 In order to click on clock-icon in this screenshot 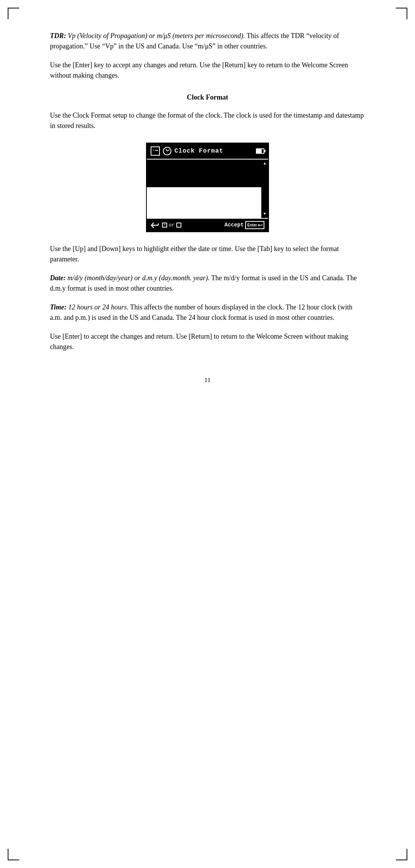, I will do `click(167, 151)`.